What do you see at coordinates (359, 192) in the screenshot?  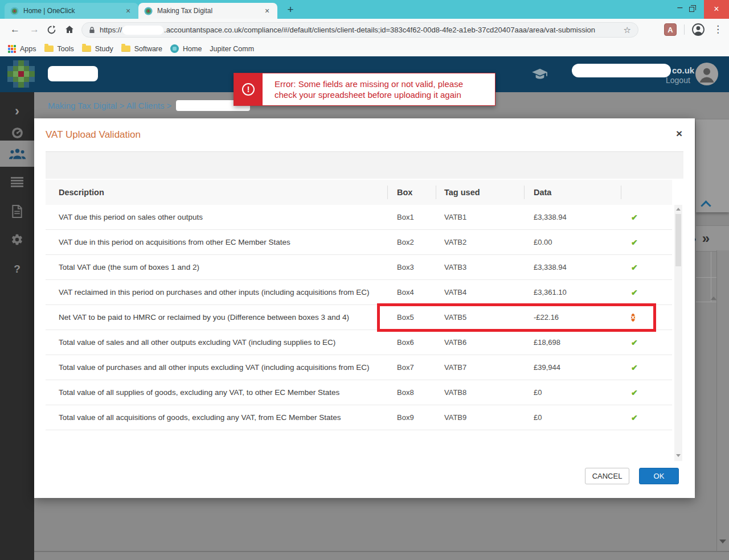 I see `table-header-row: Description Box Tag used Data` at bounding box center [359, 192].